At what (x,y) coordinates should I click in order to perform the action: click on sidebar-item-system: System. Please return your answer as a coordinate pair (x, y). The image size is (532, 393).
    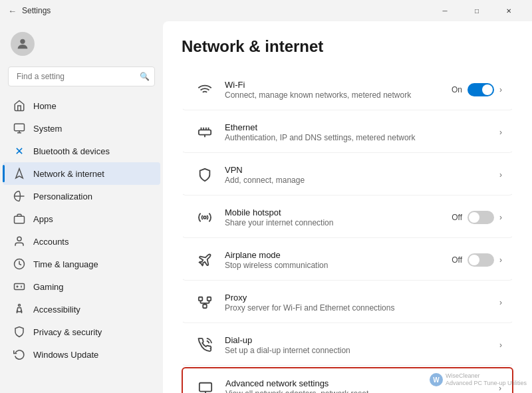
    Looking at the image, I should click on (81, 128).